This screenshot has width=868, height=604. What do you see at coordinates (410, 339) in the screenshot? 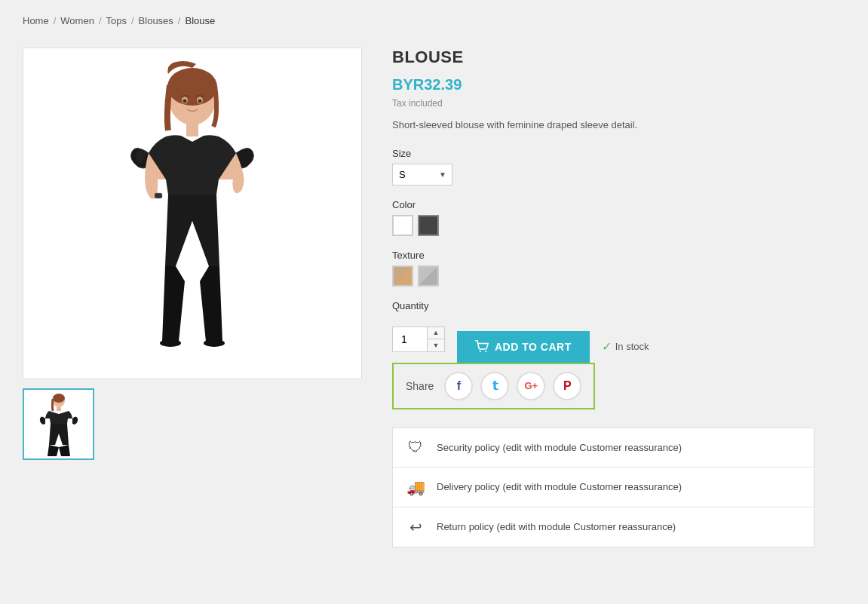
I see `quantity-input` at bounding box center [410, 339].